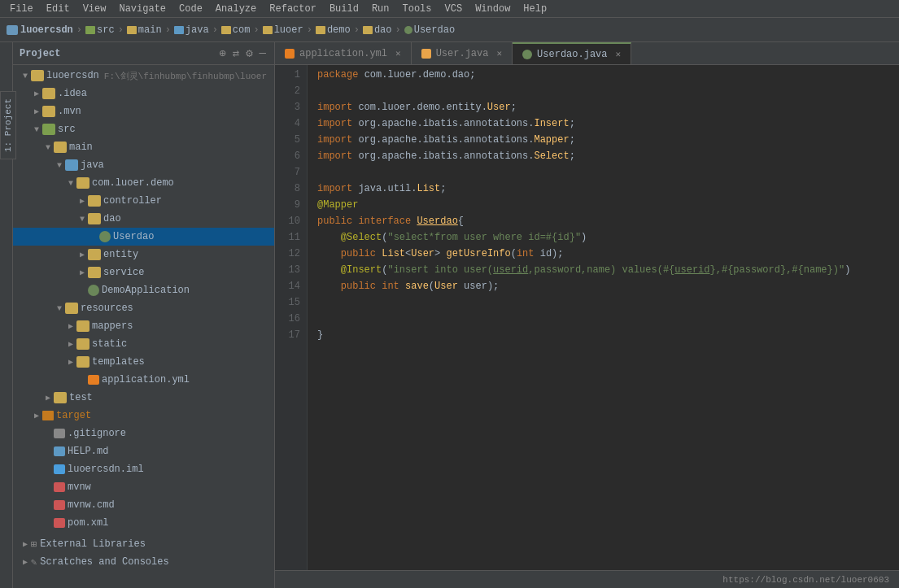 The image size is (899, 588). I want to click on breadcrumb-com: com, so click(242, 30).